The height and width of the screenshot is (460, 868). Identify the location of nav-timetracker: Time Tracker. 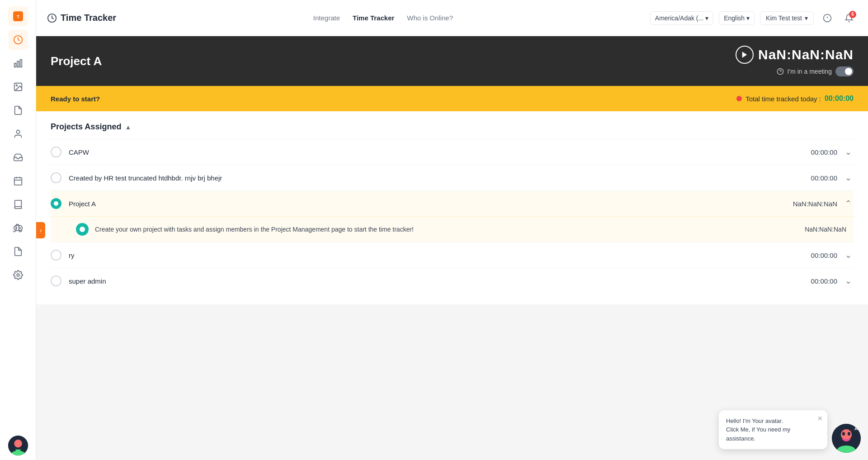
(373, 18).